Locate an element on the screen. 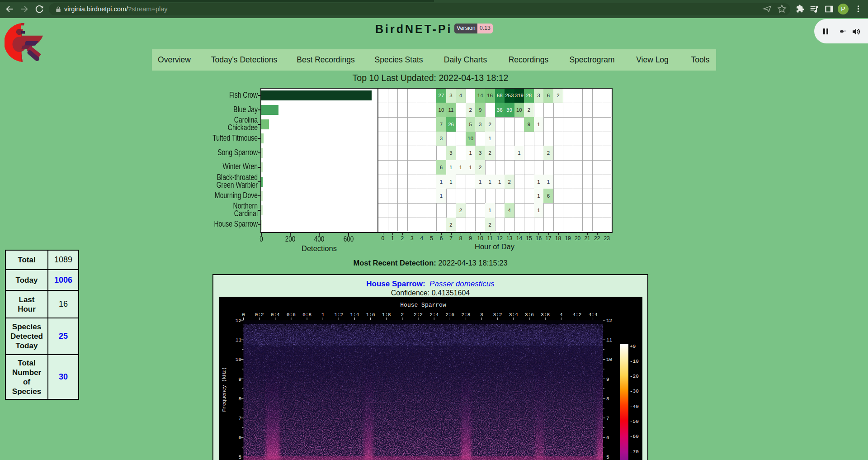 Image resolution: width=868 pixels, height=460 pixels. svg-text: -60 is located at coordinates (634, 436).